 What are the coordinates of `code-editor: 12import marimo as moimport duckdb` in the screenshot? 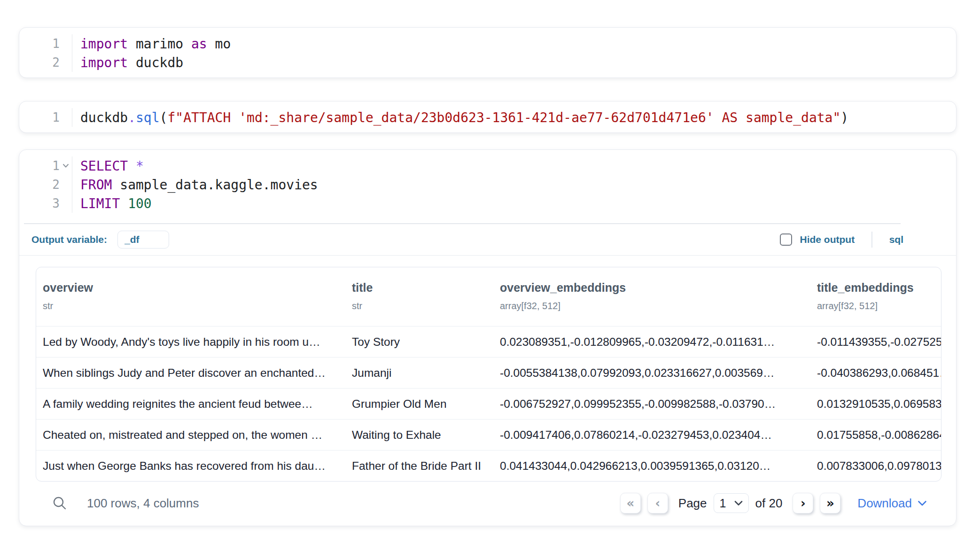 It's located at (488, 53).